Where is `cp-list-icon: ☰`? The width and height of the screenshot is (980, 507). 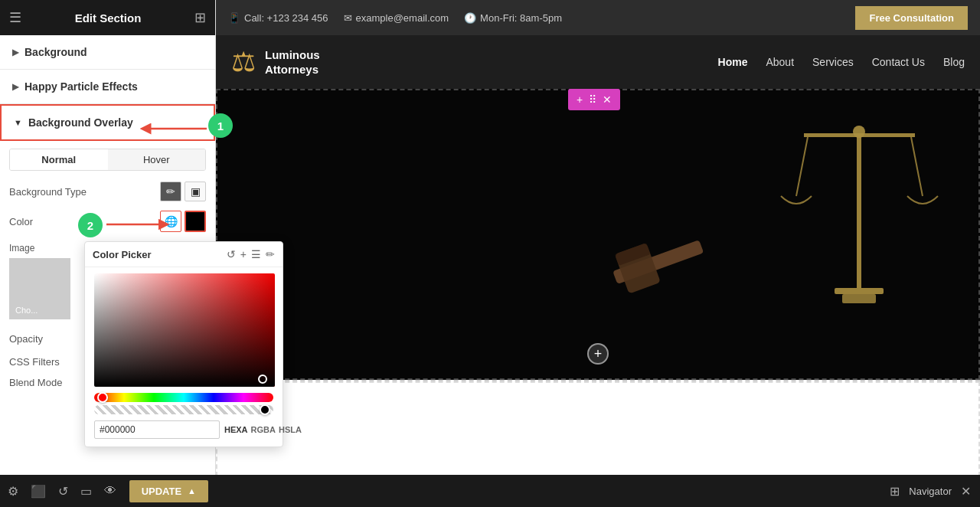 cp-list-icon: ☰ is located at coordinates (256, 254).